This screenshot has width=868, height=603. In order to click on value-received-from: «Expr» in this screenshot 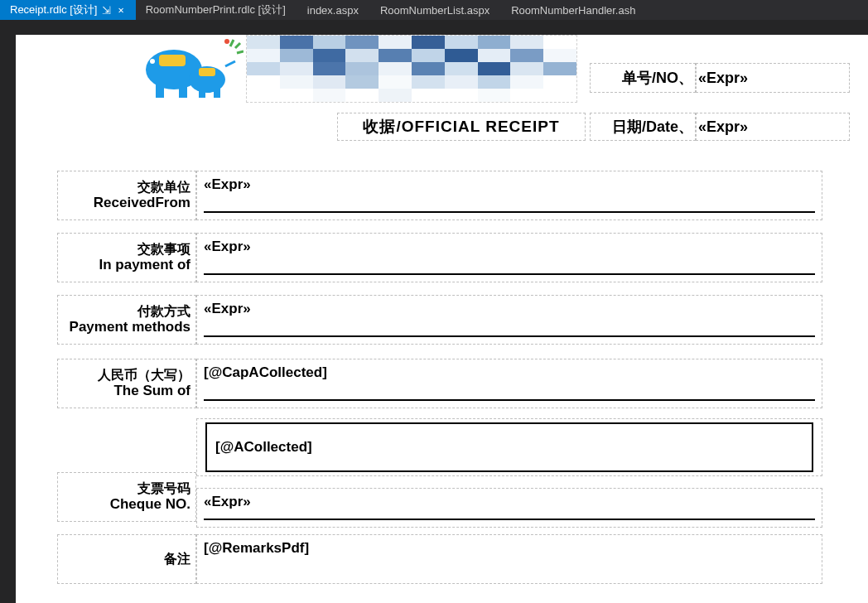, I will do `click(509, 195)`.